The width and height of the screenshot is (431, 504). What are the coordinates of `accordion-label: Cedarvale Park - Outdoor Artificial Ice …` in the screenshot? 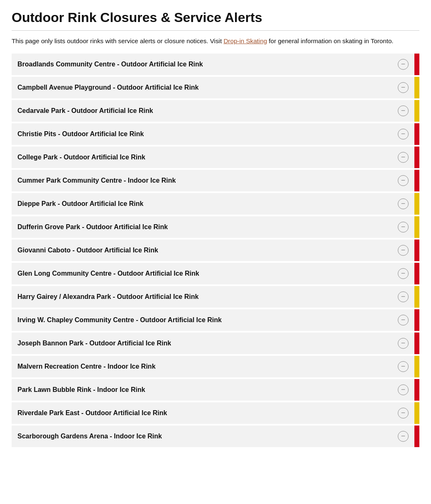 It's located at (206, 111).